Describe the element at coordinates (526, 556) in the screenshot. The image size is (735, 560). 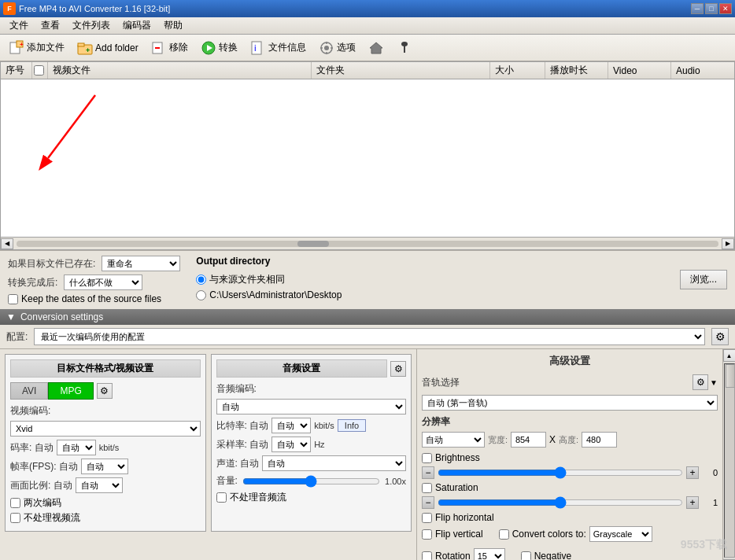
I see `negative-checkbox` at that location.